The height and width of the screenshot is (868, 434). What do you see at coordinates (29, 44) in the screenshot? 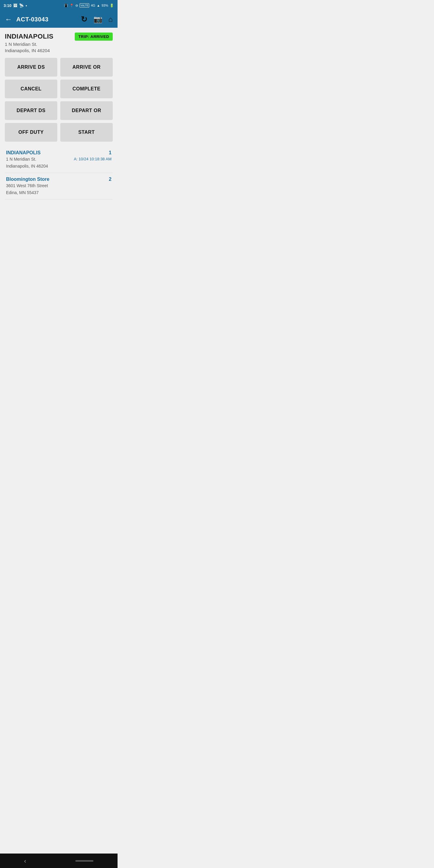
I see `location-address-line1: 1 N Meridian St.` at bounding box center [29, 44].